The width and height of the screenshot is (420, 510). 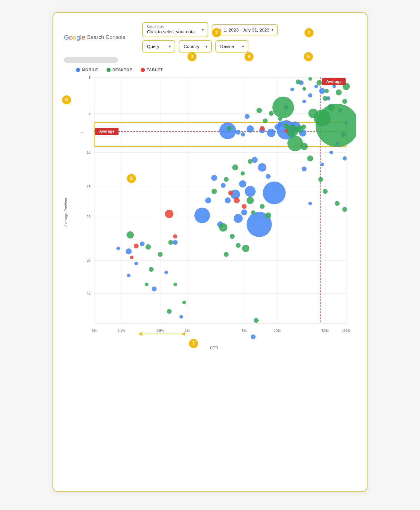 I want to click on query-filter-dropdown: Query ▼, so click(x=159, y=46).